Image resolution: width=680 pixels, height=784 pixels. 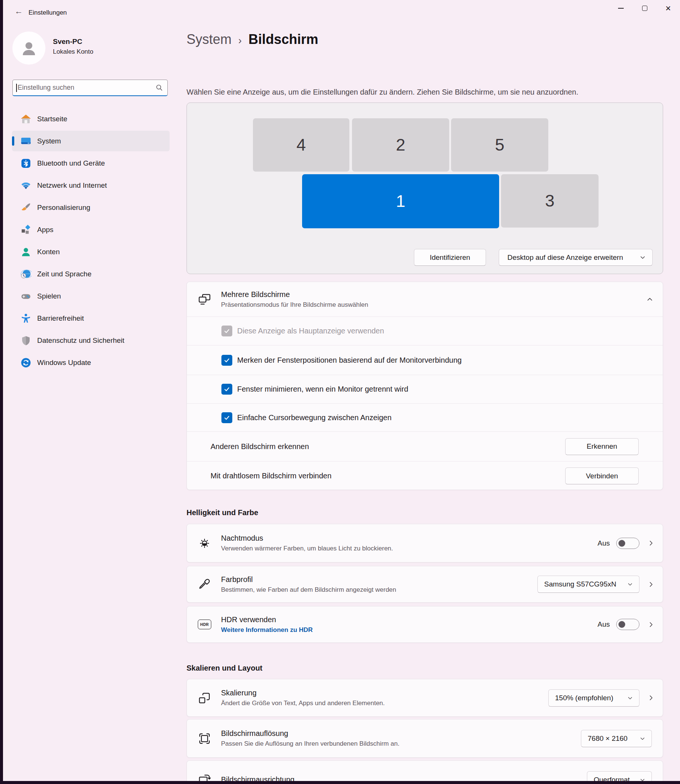 I want to click on monitor-4: 4, so click(x=301, y=145).